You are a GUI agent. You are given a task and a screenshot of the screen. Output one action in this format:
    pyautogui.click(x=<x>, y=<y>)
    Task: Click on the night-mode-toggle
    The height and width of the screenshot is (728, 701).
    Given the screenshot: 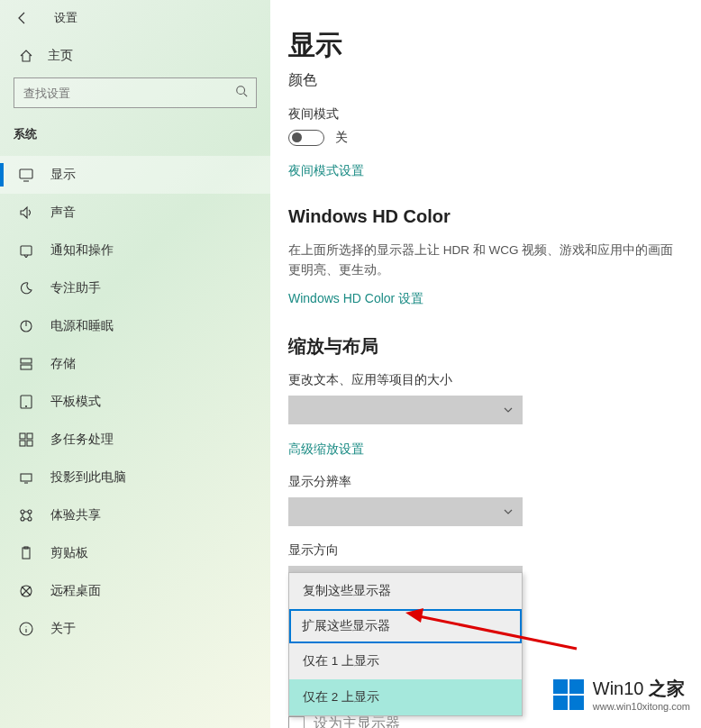 What is the action you would take?
    pyautogui.click(x=306, y=138)
    